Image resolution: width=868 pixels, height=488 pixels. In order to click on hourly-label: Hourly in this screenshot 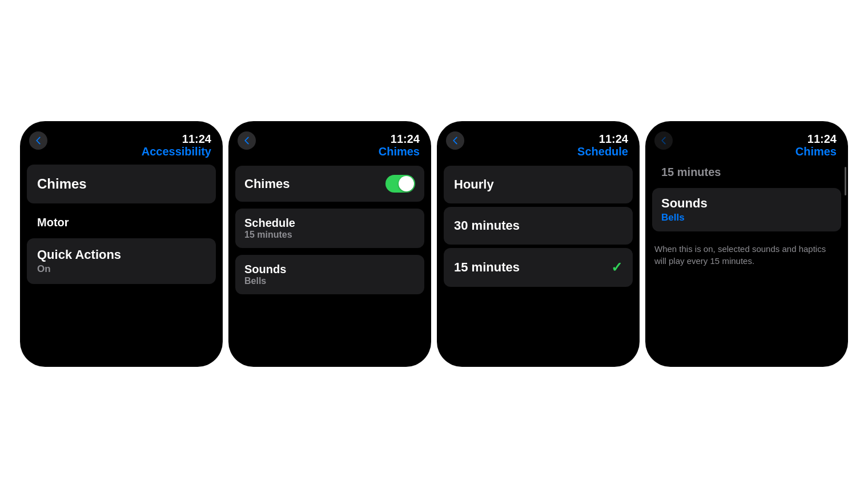, I will do `click(474, 185)`.